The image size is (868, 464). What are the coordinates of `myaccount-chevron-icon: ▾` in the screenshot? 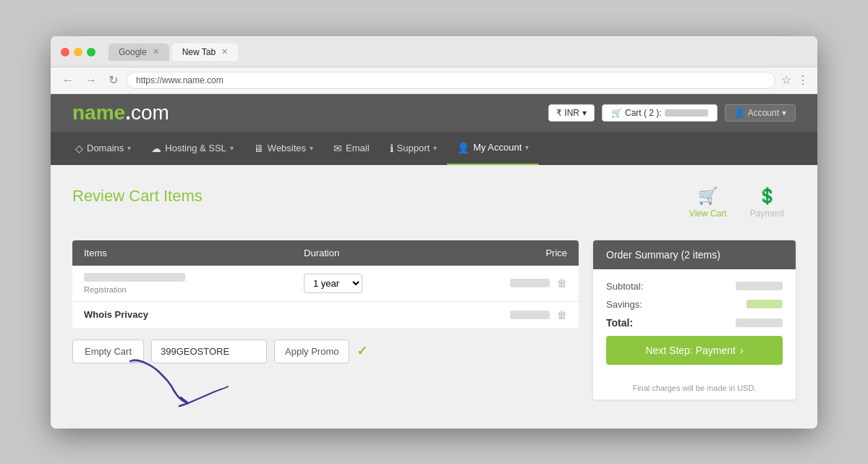 It's located at (527, 148).